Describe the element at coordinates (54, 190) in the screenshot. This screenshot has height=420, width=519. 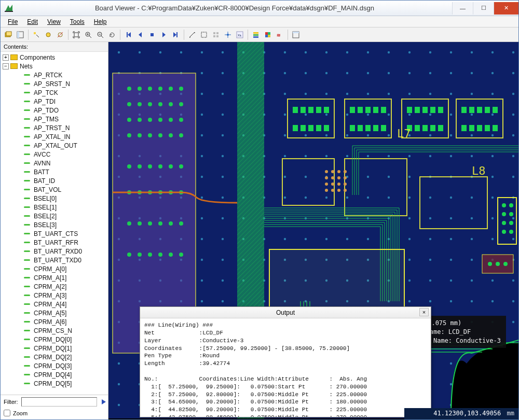
I see `tree-row: BAT_VOL` at that location.